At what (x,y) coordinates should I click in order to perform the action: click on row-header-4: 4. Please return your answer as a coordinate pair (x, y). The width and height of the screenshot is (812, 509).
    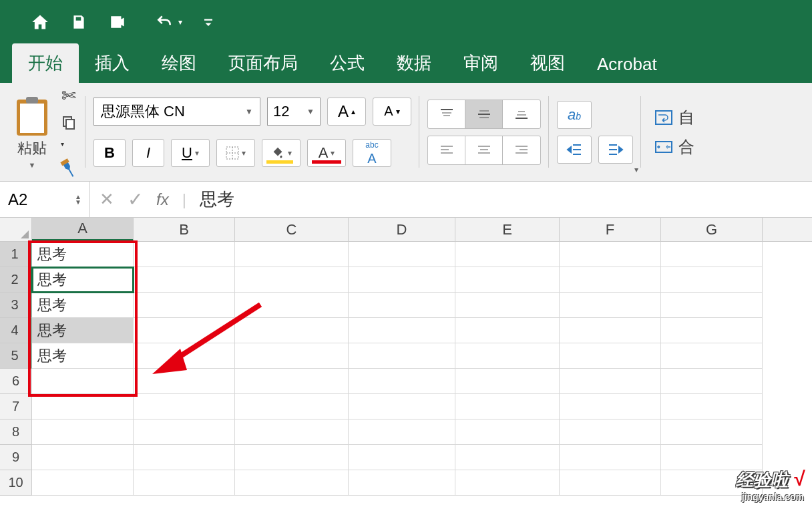
    Looking at the image, I should click on (16, 331).